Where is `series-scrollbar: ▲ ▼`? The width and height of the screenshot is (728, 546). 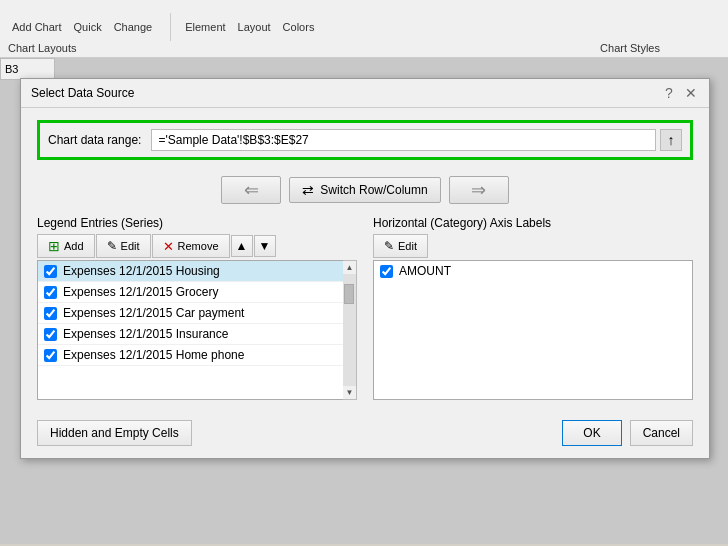 series-scrollbar: ▲ ▼ is located at coordinates (350, 330).